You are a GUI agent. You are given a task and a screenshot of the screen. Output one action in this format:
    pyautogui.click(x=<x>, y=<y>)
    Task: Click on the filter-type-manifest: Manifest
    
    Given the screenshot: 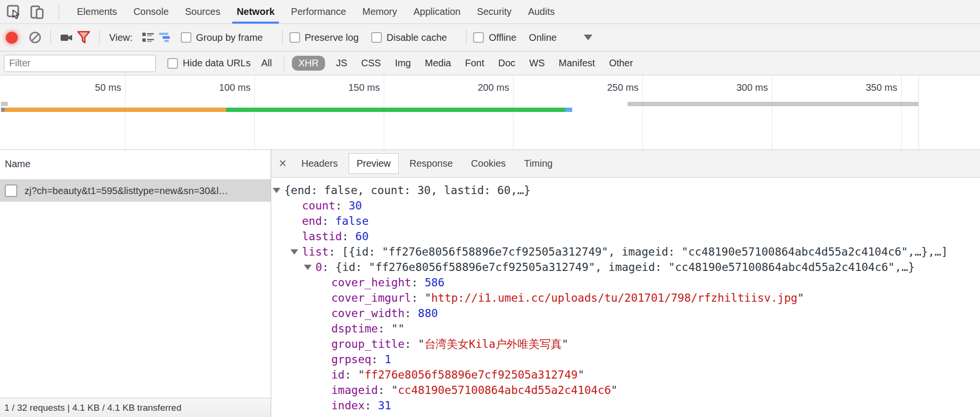 What is the action you would take?
    pyautogui.click(x=577, y=63)
    